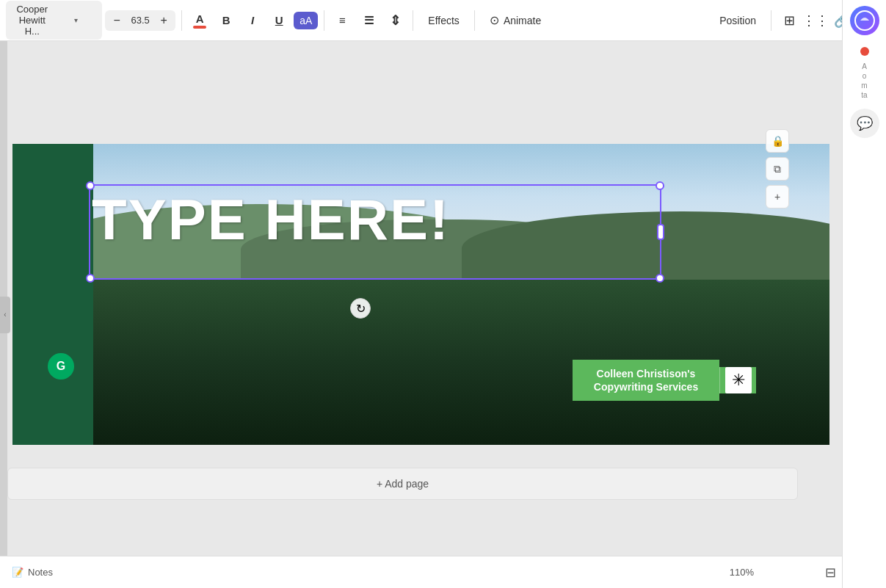 The height and width of the screenshot is (588, 886). I want to click on font-name-label: Cooper Hewitt H..., so click(32, 21).